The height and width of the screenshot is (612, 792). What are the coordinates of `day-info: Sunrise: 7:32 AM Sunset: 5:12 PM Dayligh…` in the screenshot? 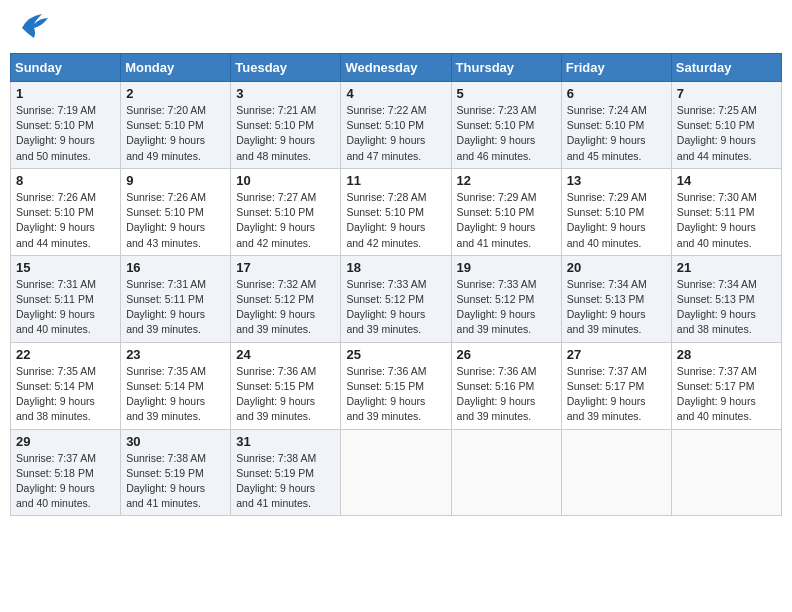 It's located at (286, 308).